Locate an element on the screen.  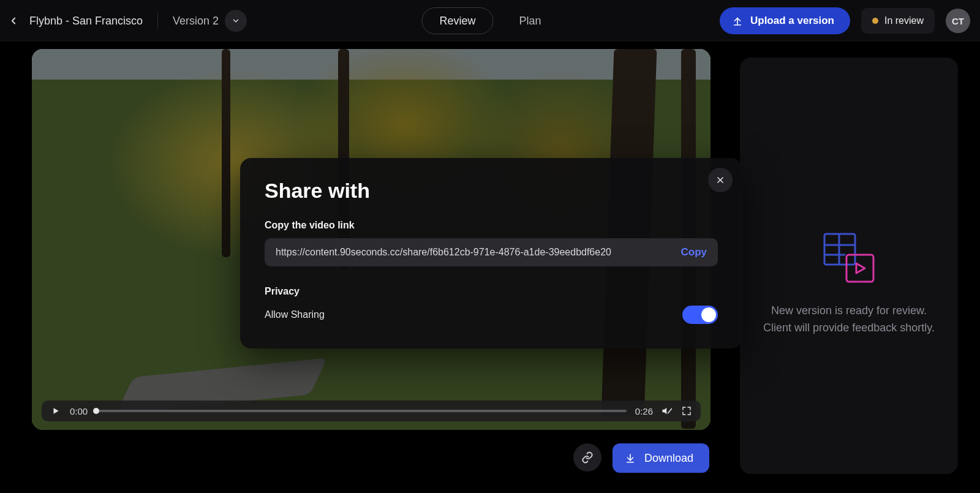
copy-link-label: Copy the video link is located at coordinates (491, 225).